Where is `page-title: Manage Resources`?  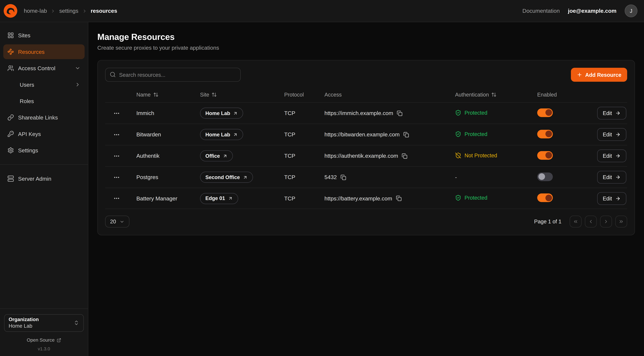 page-title: Manage Resources is located at coordinates (366, 37).